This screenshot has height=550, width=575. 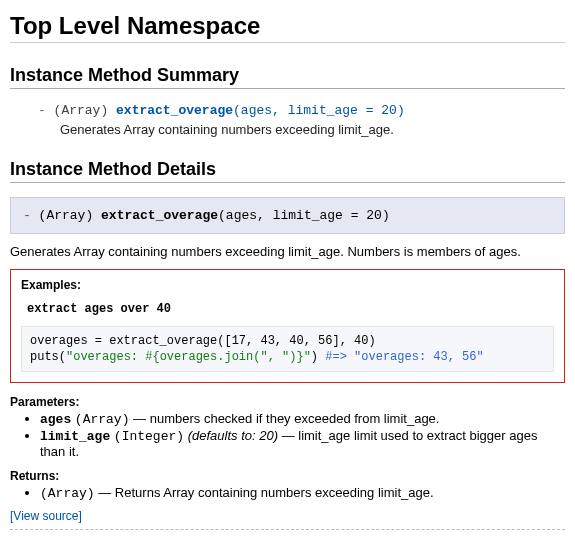 I want to click on code-string: "overages: #{overages.join(", ")}", so click(x=188, y=357).